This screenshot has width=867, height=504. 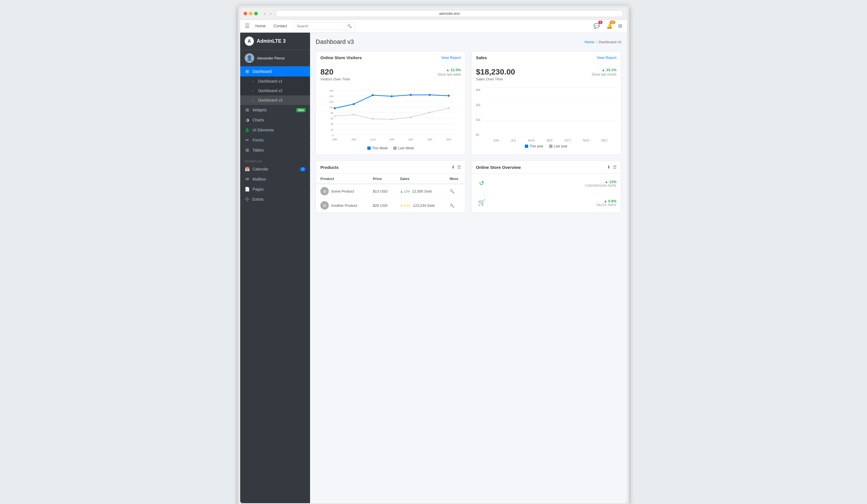 What do you see at coordinates (597, 26) in the screenshot?
I see `messages-button: 💬 3` at bounding box center [597, 26].